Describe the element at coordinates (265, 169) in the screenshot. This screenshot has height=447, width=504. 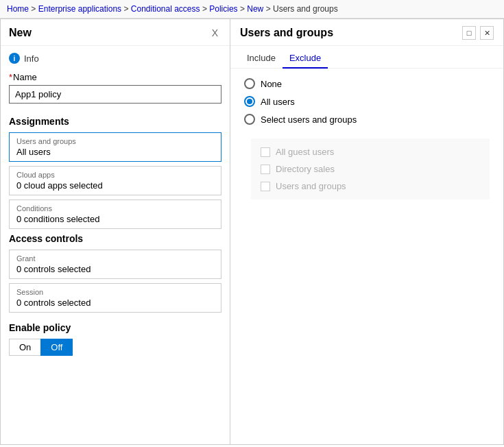
I see `checkbox-directory-sales-box` at that location.